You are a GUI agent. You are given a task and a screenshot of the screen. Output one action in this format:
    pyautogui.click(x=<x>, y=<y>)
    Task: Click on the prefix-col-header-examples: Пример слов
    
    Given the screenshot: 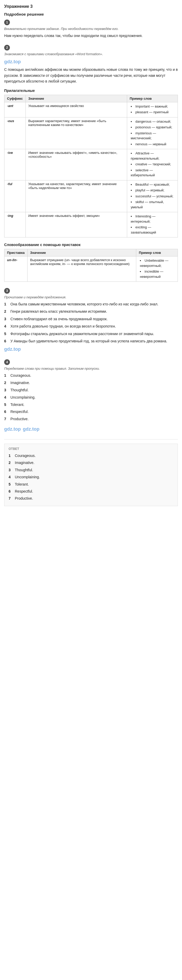 What is the action you would take?
    pyautogui.click(x=157, y=253)
    